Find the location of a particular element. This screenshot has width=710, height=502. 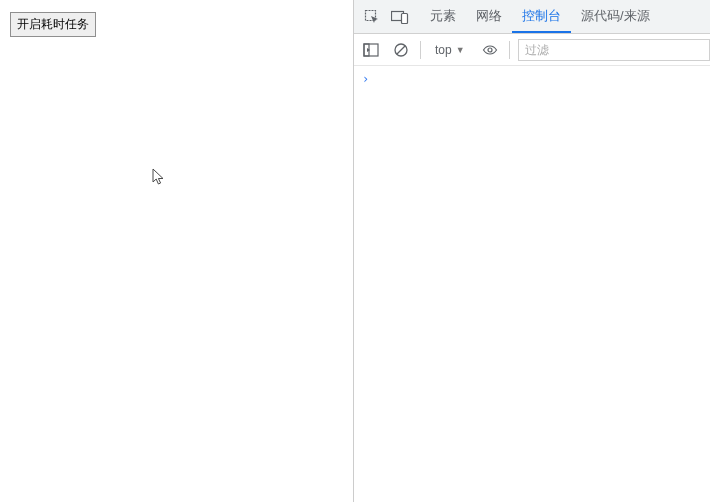

toggle-sidebar-icon is located at coordinates (371, 50).